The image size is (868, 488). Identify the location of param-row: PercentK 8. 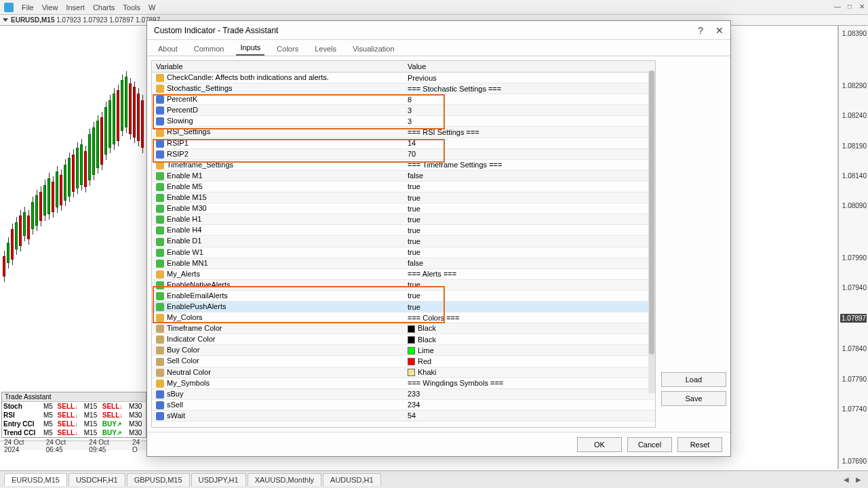
(403, 100).